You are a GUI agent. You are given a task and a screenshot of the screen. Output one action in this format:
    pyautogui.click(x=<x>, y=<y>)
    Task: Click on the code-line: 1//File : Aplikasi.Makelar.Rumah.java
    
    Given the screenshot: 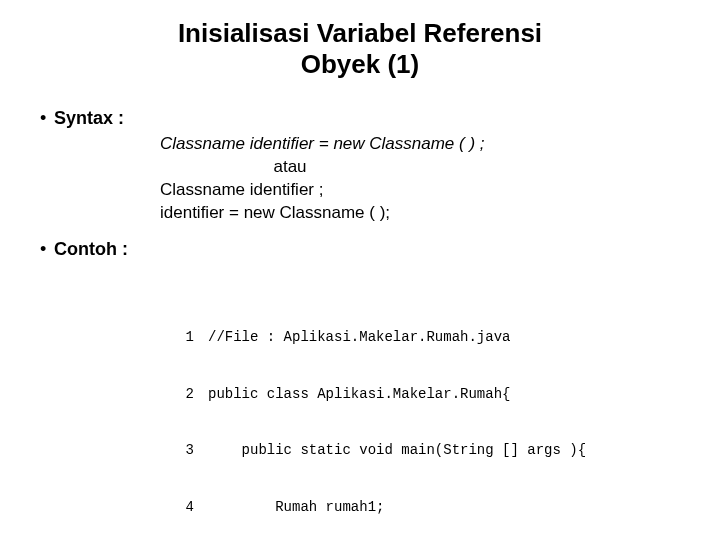 What is the action you would take?
    pyautogui.click(x=430, y=338)
    